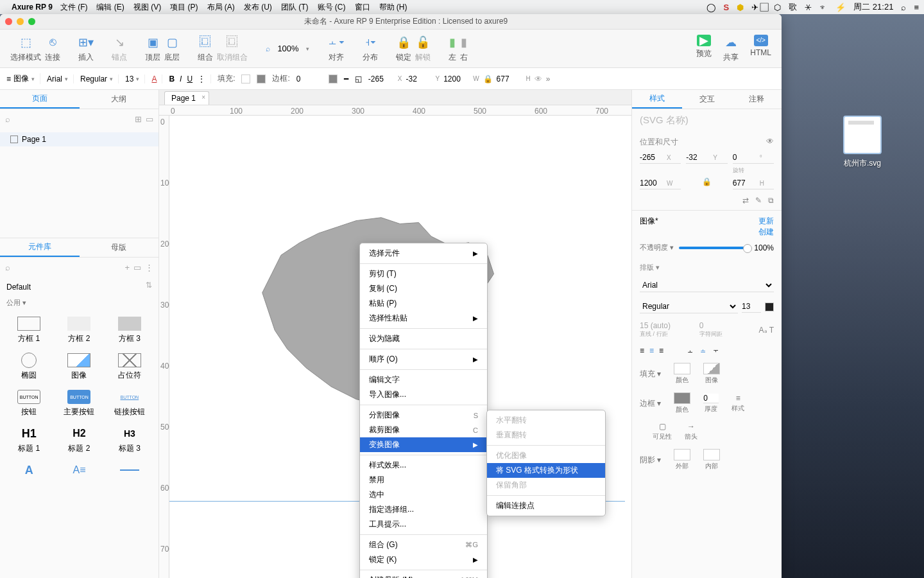 This screenshot has width=924, height=578. Describe the element at coordinates (745, 183) in the screenshot. I see `insp-h-input` at that location.